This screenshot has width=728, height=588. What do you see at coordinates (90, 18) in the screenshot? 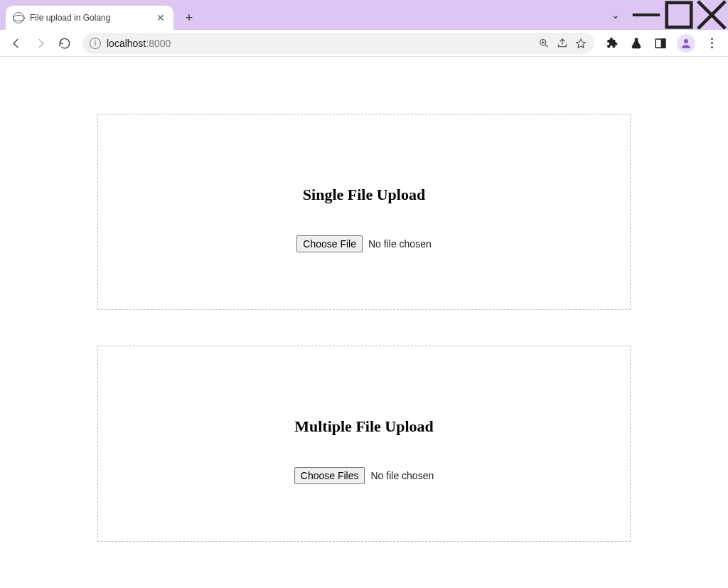
I see `browser-tab: File upload in Golang ✕` at bounding box center [90, 18].